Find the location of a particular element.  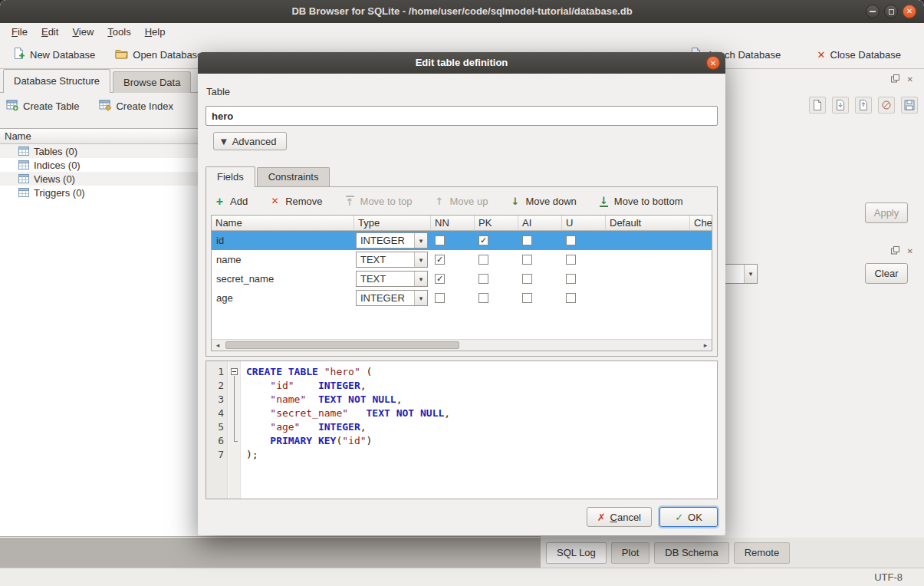

dialog-tab-fields: Fields is located at coordinates (230, 176).